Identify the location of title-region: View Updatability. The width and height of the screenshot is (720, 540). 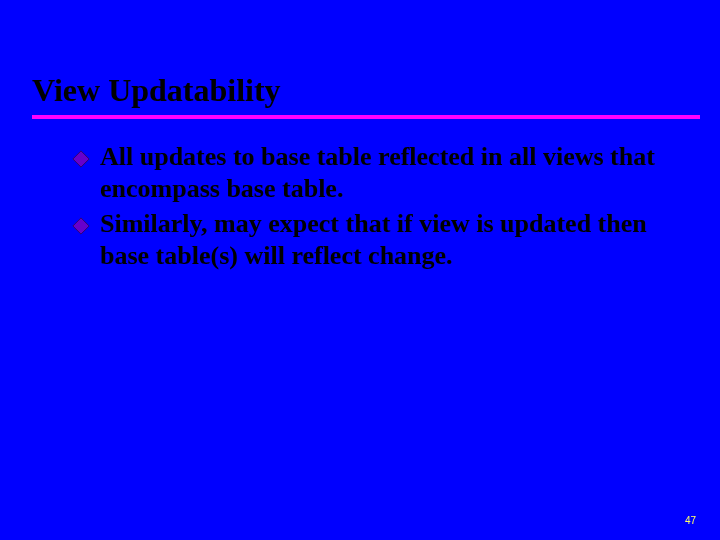
(360, 94).